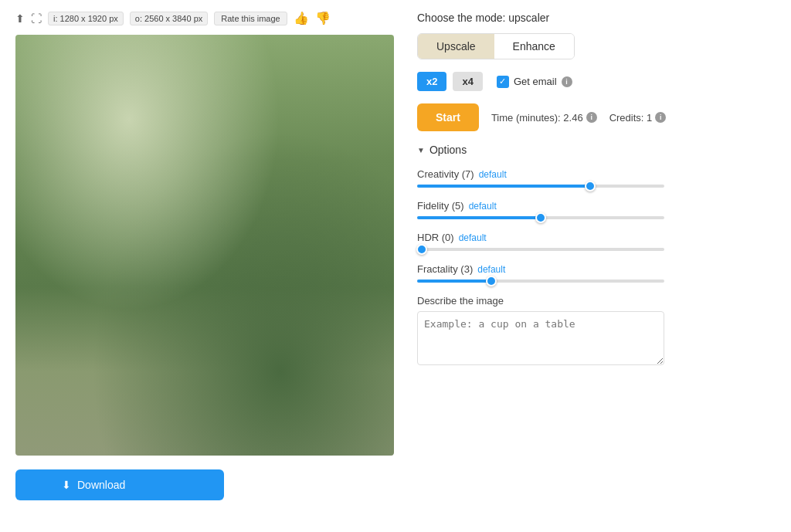 Image resolution: width=791 pixels, height=532 pixels. I want to click on hdr-default-link: default, so click(473, 238).